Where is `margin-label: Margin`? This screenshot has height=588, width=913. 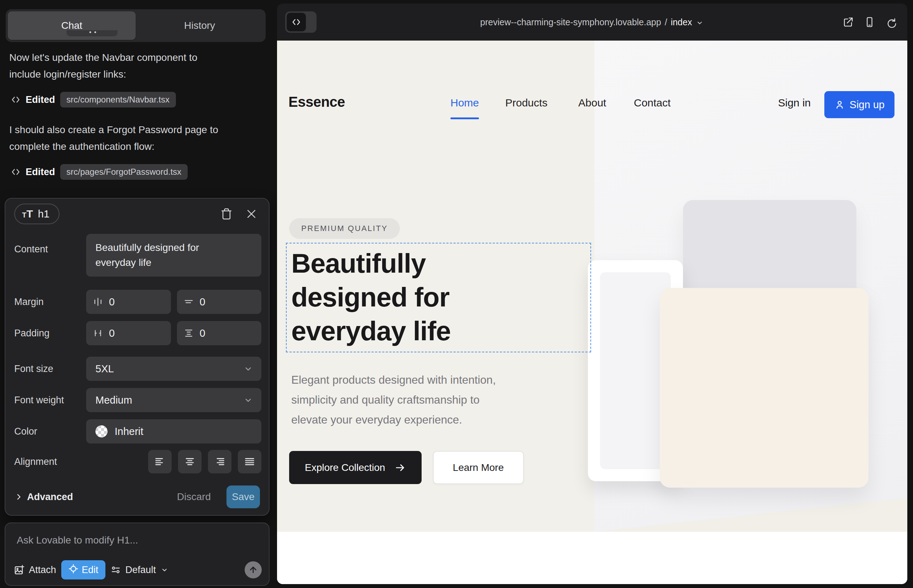 margin-label: Margin is located at coordinates (50, 302).